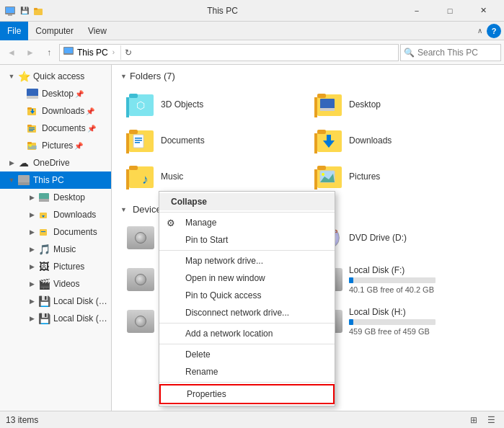 This screenshot has height=428, width=504. I want to click on sidebar-thispc-documents: ▶ Documents, so click(56, 232).